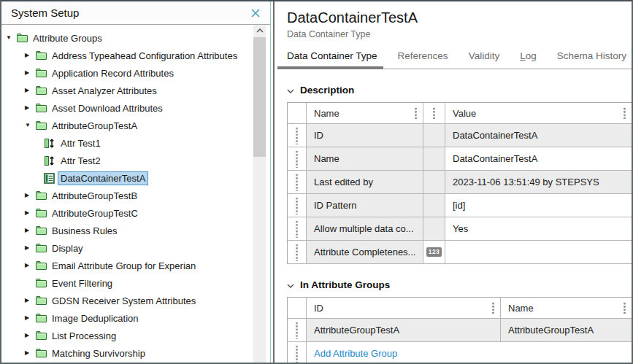 The width and height of the screenshot is (633, 364). I want to click on tree-item-label: List Processing, so click(84, 336).